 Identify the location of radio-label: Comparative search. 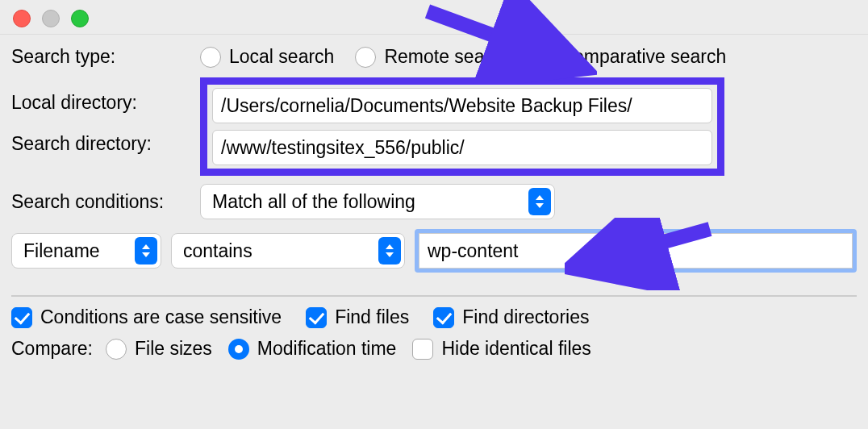
(643, 56).